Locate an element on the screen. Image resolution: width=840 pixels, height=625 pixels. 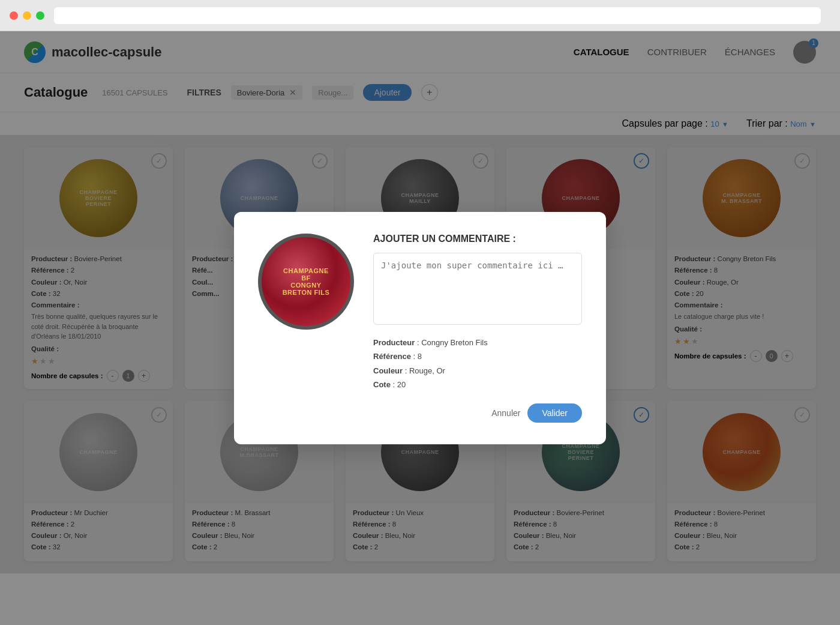
modal-title: AJOUTER UN COMMENTAIRE : is located at coordinates (478, 239).